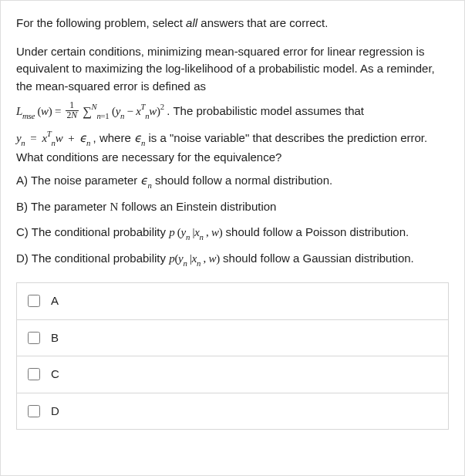 The height and width of the screenshot is (476, 465). What do you see at coordinates (93, 258) in the screenshot?
I see `option-d-pre: D) The conditional probability` at bounding box center [93, 258].